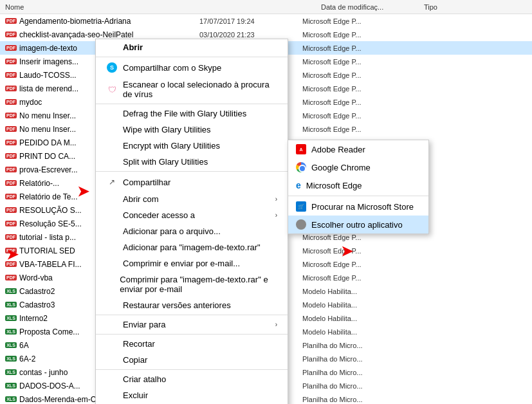 The image size is (532, 404). Describe the element at coordinates (192, 344) in the screenshot. I see `menu-item: Recortar` at that location.